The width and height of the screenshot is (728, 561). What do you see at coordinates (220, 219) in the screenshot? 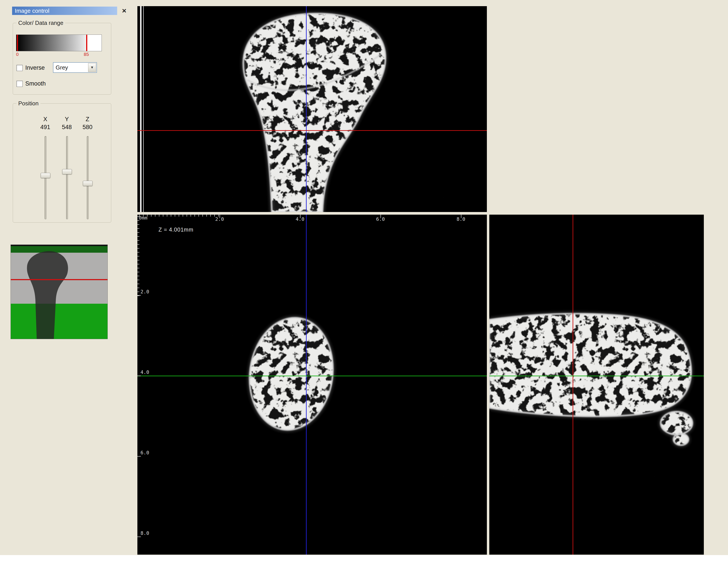
I see `ruler-top-label: 2.0` at bounding box center [220, 219].